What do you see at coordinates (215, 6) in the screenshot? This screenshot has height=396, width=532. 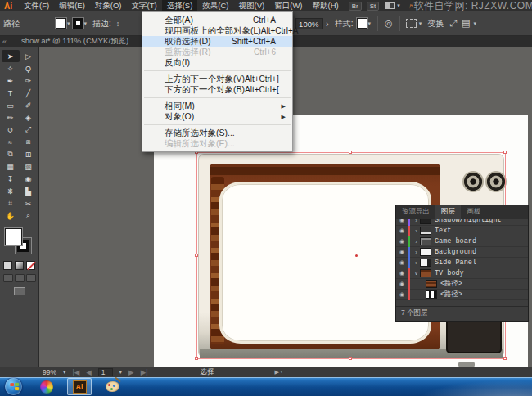 I see `menubar-item-效果C: 效果(C)` at bounding box center [215, 6].